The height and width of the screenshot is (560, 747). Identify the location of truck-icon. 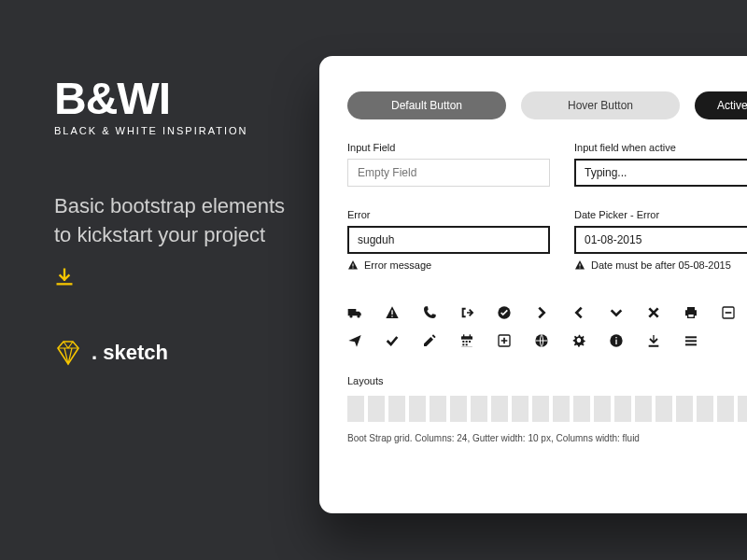
(355, 313).